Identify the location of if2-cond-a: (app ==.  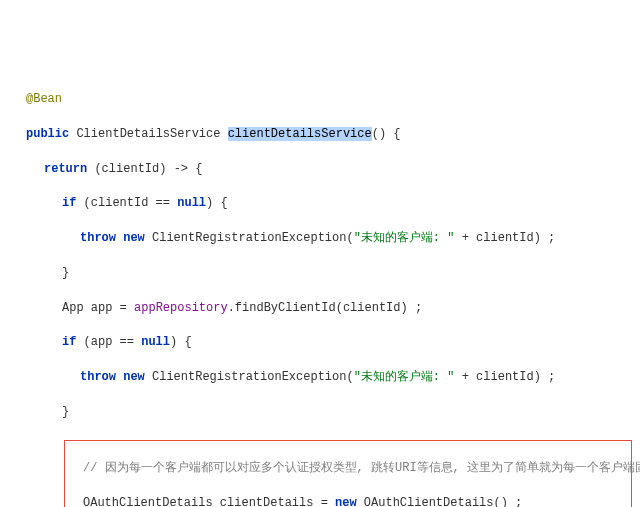
(108, 342).